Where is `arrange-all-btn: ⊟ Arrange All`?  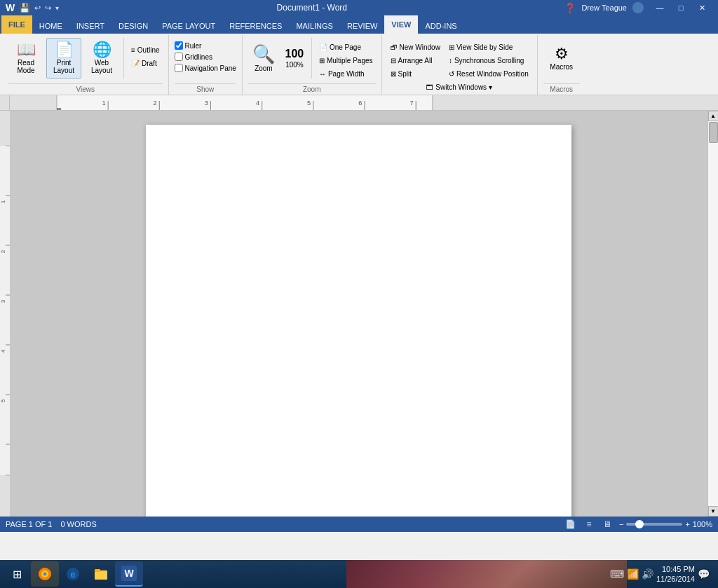 arrange-all-btn: ⊟ Arrange All is located at coordinates (415, 60).